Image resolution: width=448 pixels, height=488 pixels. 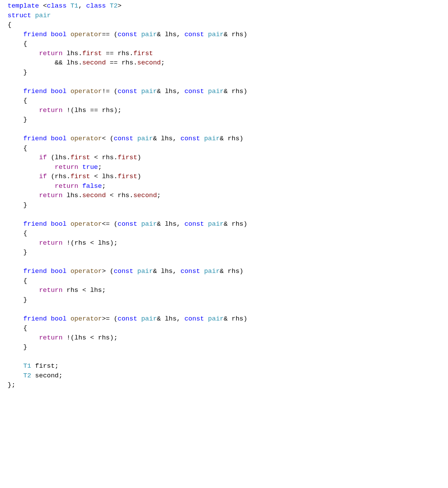 I want to click on fn-operator-eq: operator, so click(x=86, y=34).